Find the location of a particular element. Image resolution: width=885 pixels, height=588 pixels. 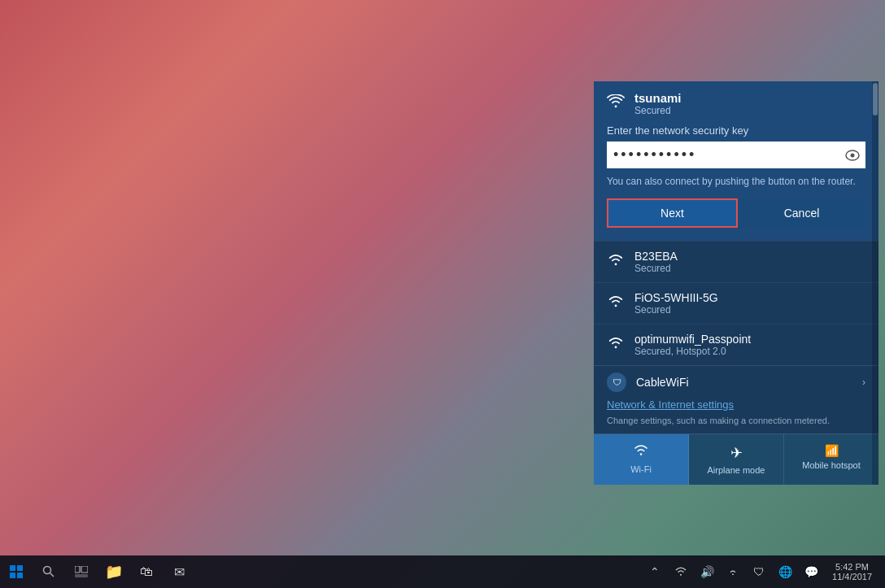

network-optimum-name: optimumwifi_Passpoint is located at coordinates (750, 339).